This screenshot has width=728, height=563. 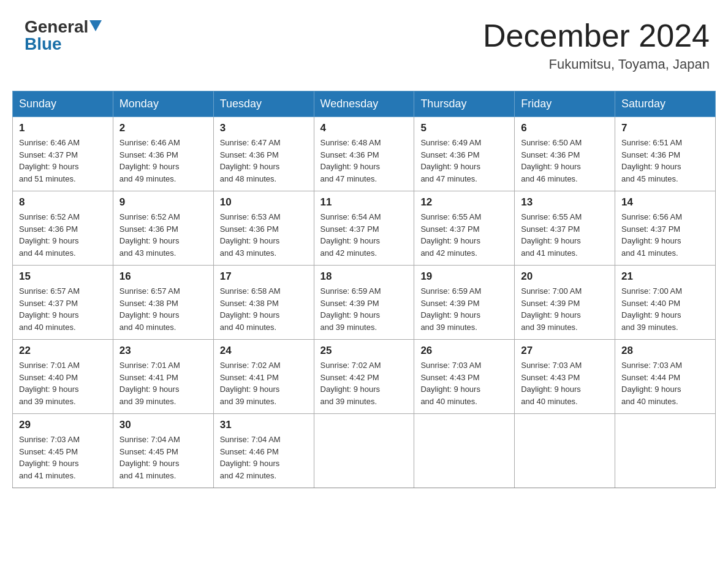 What do you see at coordinates (364, 155) in the screenshot?
I see `table-row: 4 Sunrise: 6:48 AM Sunset: 4:36 PM Dayli…` at bounding box center [364, 155].